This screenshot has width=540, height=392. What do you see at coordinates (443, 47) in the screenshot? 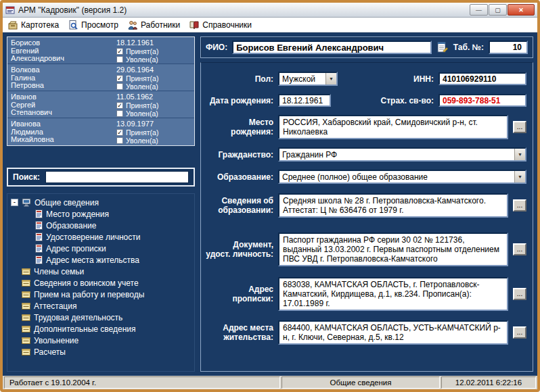
I see `edit-notepad-icon` at bounding box center [443, 47].